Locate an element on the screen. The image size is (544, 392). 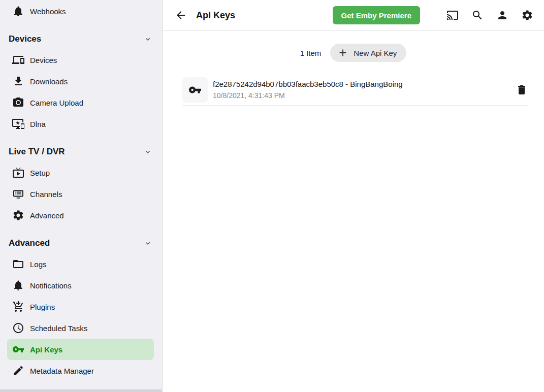
top-bar-actions: Get Emby Premiere is located at coordinates (433, 15).